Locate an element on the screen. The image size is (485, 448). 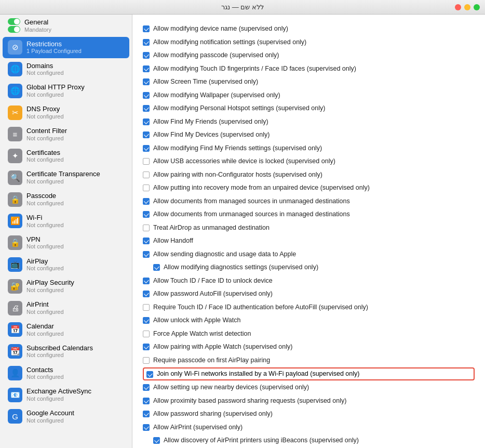
content-filter-text: Content FilterNot configured is located at coordinates (75, 134).